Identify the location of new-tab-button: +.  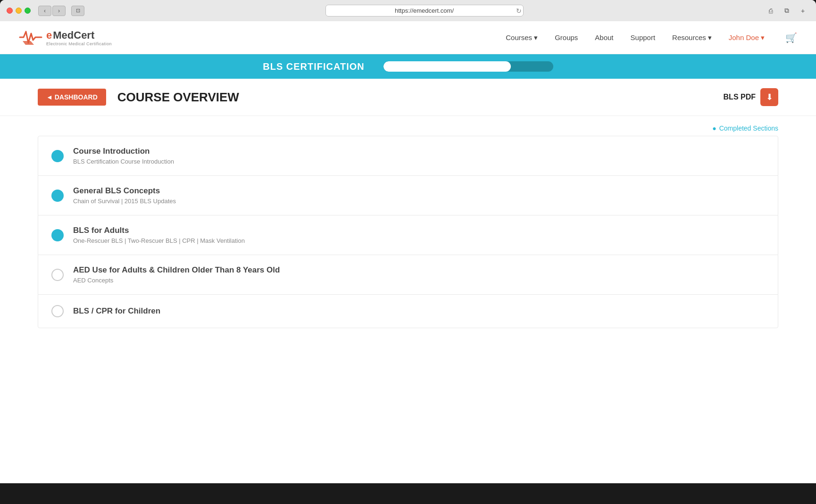
(803, 11).